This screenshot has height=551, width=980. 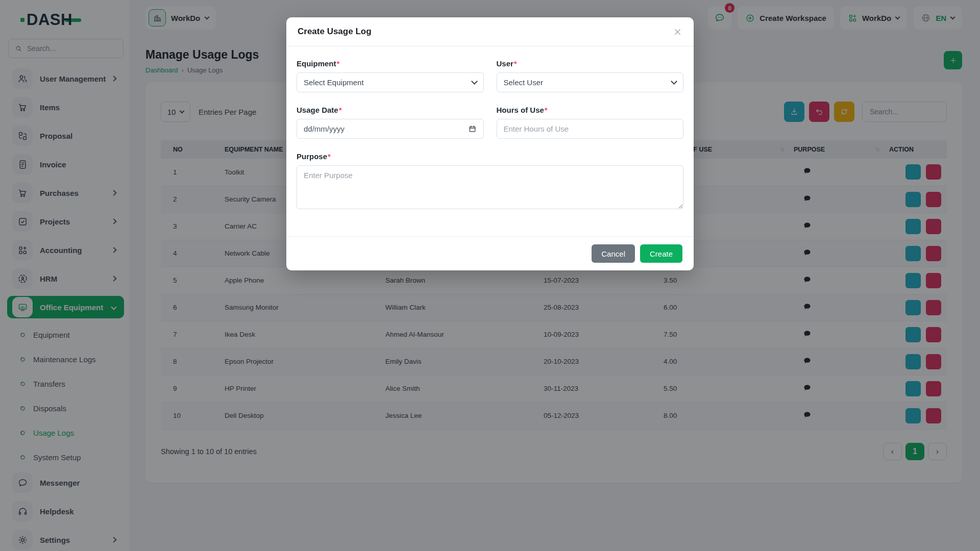 I want to click on user-field: User* Select User, so click(x=590, y=76).